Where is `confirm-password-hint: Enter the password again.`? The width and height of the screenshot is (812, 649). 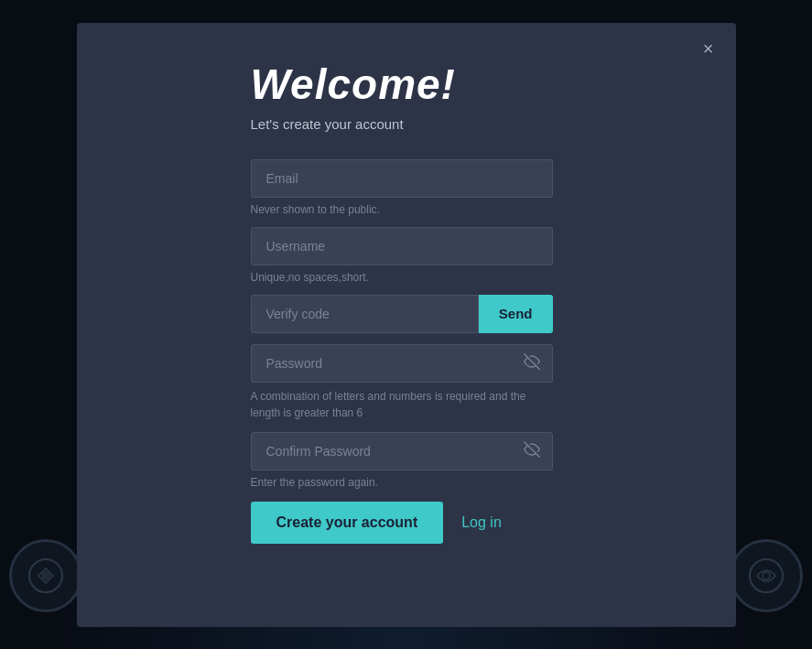
confirm-password-hint: Enter the password again. is located at coordinates (402, 482).